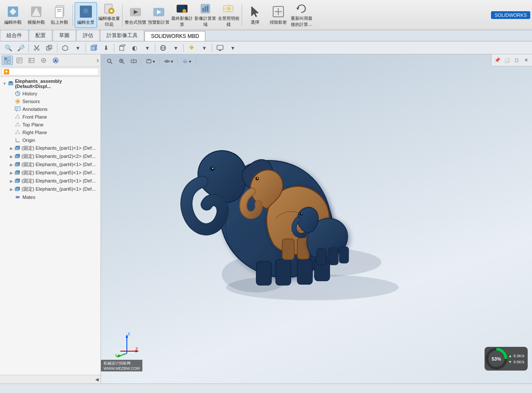 The image size is (532, 393). What do you see at coordinates (60, 15) in the screenshot?
I see `toolbar-btn-paste: 貼上外觀` at bounding box center [60, 15].